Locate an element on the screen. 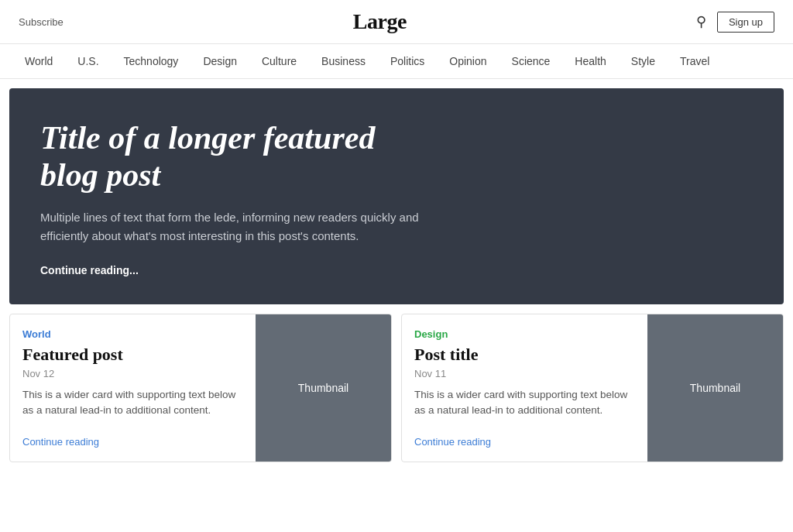 The height and width of the screenshot is (532, 793). nav-item-politics: Politics is located at coordinates (407, 61).